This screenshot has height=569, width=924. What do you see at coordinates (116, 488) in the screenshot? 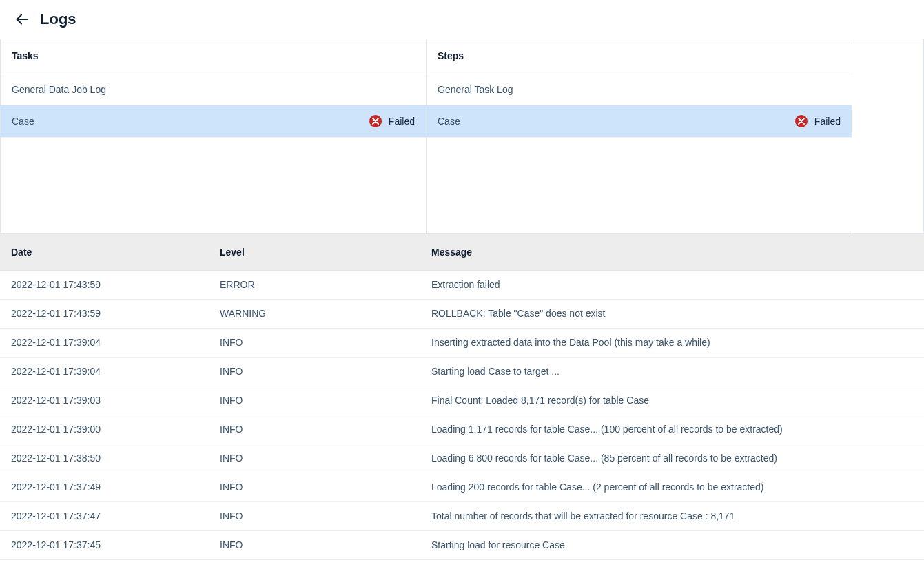
I see `log-cell-date: 2022-12-01 17:37:49` at bounding box center [116, 488].